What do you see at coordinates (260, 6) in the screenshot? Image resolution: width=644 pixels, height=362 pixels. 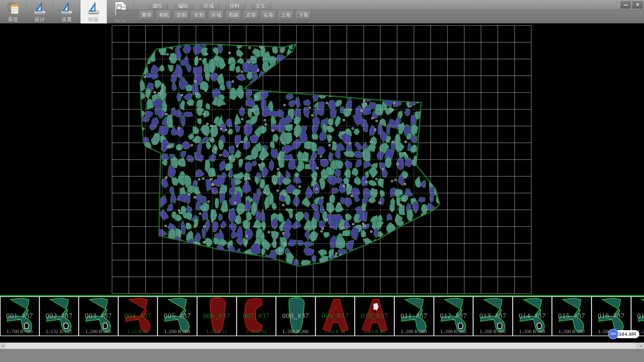 I see `menu-tab-5: 交互` at bounding box center [260, 6].